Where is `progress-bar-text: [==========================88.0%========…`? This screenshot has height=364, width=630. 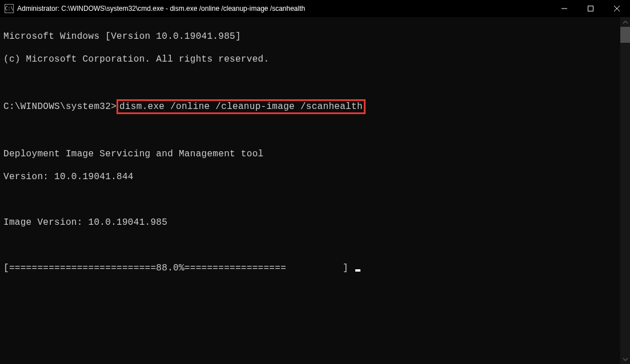 progress-bar-text: [==========================88.0%========… is located at coordinates (179, 268).